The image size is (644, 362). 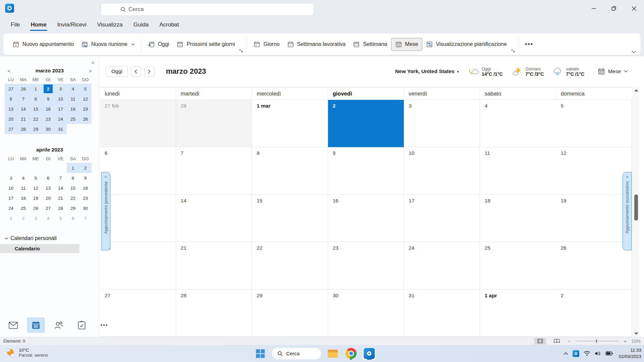 I want to click on week-view-button: Settimana, so click(x=370, y=44).